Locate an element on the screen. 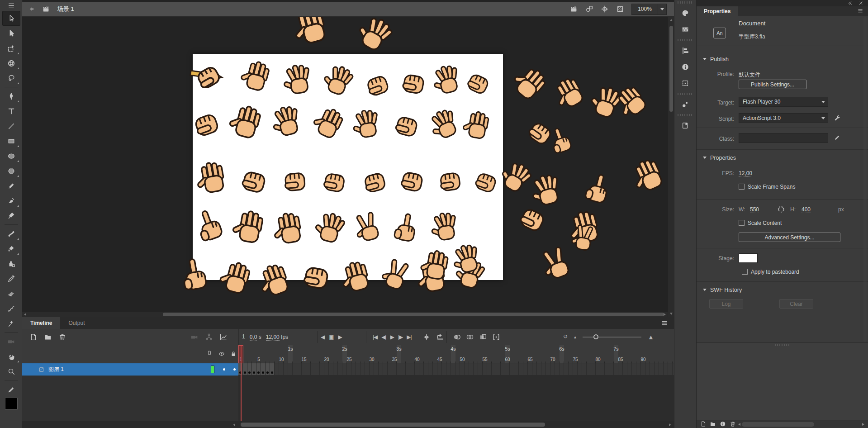 The width and height of the screenshot is (868, 428). pen-tool is located at coordinates (11, 96).